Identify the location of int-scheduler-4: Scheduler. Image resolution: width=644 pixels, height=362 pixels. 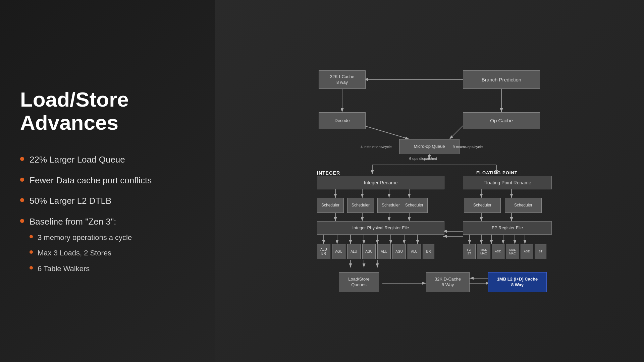
(414, 205).